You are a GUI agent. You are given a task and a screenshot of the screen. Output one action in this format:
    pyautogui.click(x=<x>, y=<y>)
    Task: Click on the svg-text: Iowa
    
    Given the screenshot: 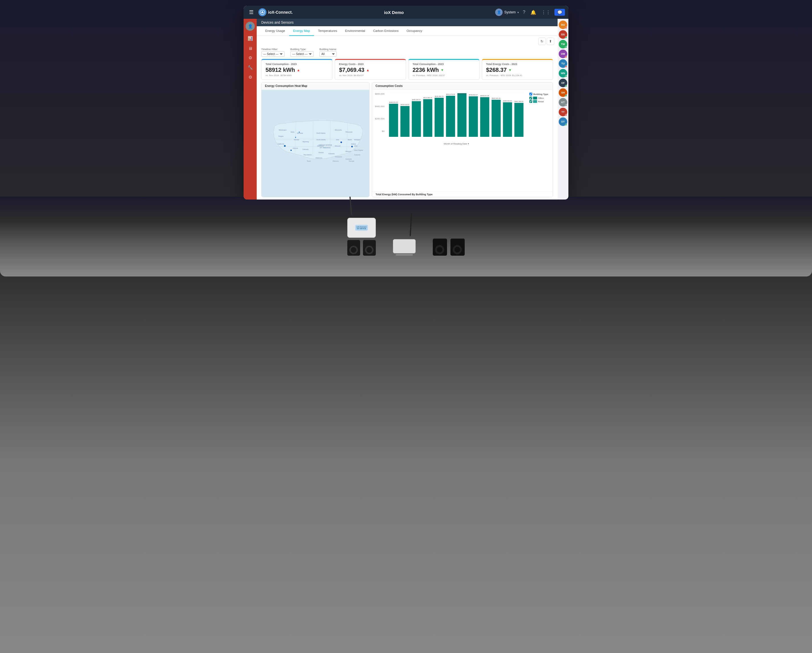 What is the action you would take?
    pyautogui.click(x=337, y=139)
    